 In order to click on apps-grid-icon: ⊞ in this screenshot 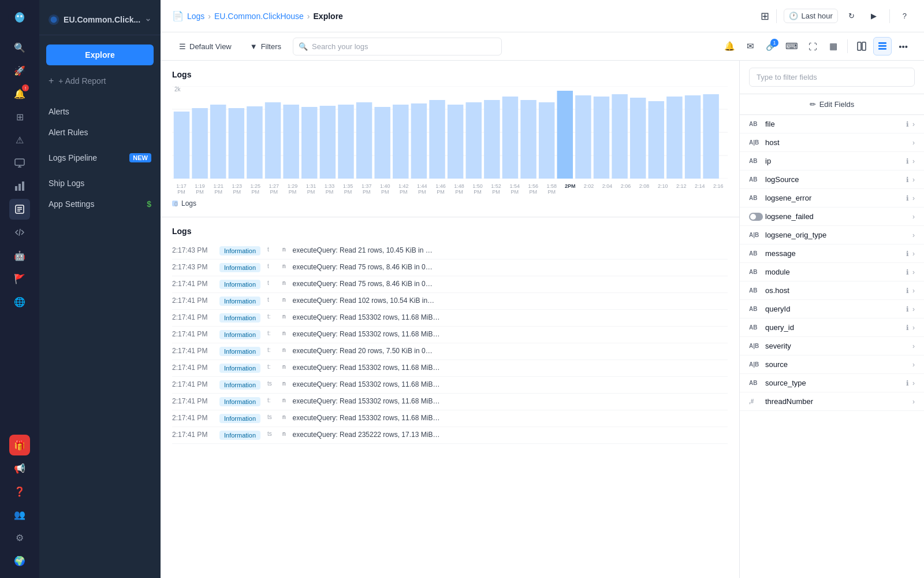, I will do `click(765, 16)`.